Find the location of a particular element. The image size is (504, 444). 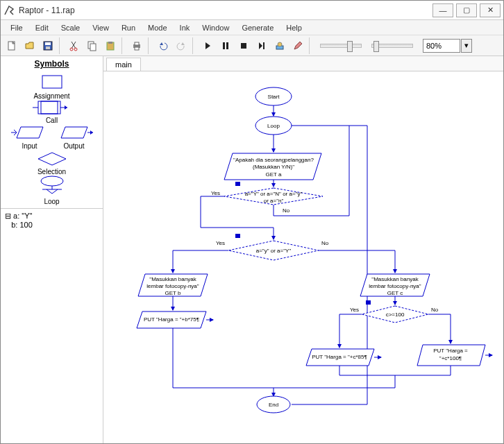

zoom-dropdown-icon: ▾ is located at coordinates (467, 46).